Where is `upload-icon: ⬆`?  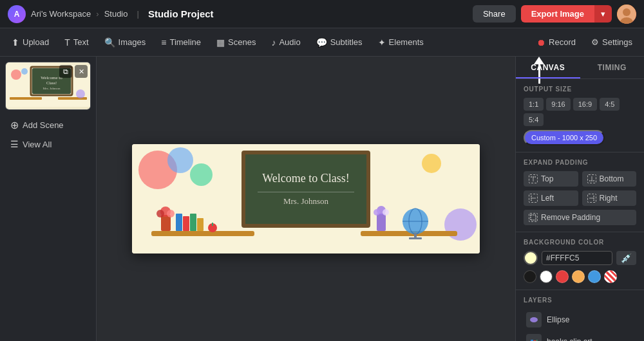 upload-icon: ⬆ is located at coordinates (15, 42).